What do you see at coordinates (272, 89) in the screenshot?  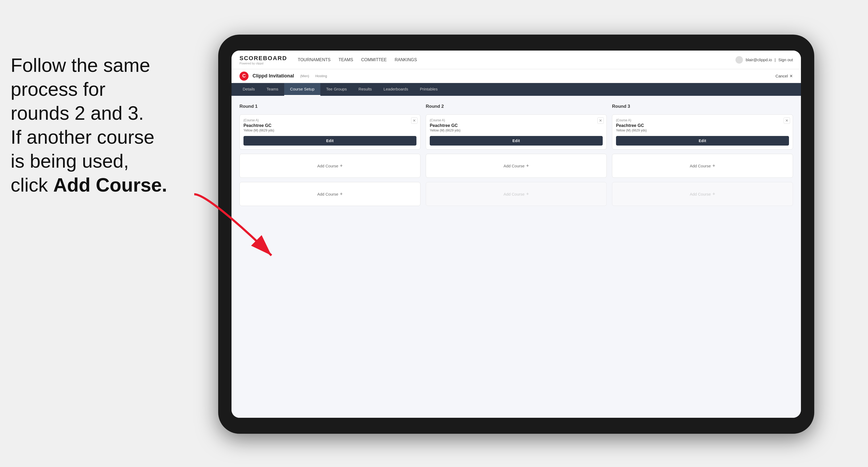 I see `tab-teams: Teams` at bounding box center [272, 89].